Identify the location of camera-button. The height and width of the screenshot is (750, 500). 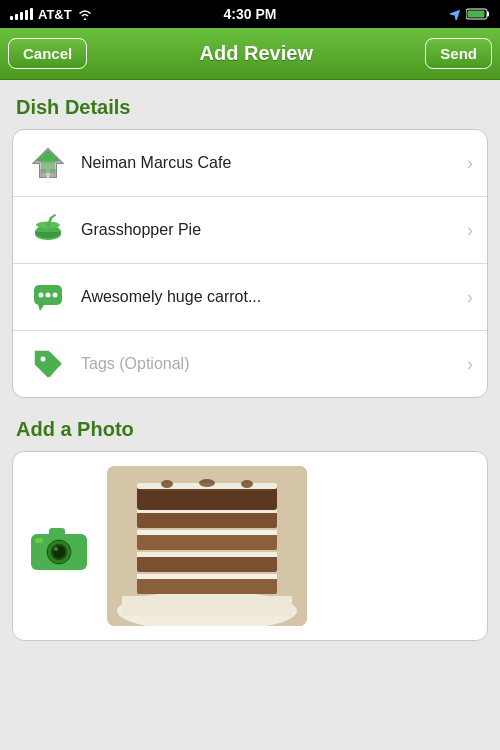
(59, 546).